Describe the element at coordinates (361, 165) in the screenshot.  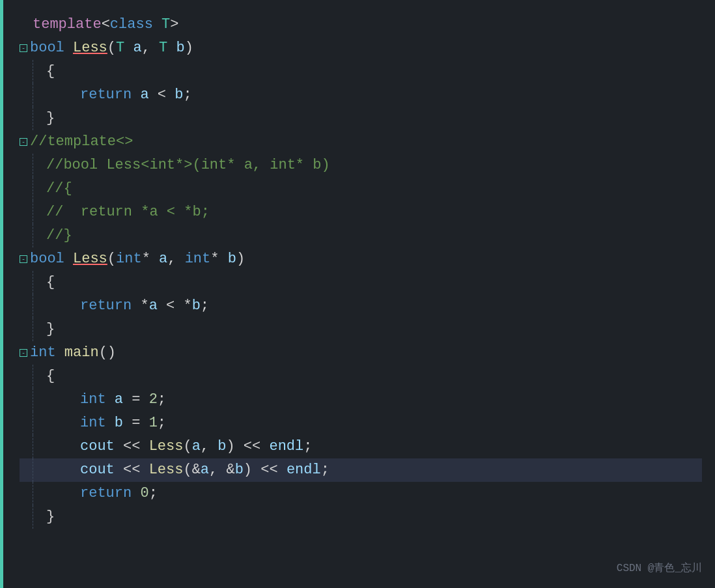
I see `code-line-7: //bool Less<int*>(int* a, int* b)` at that location.